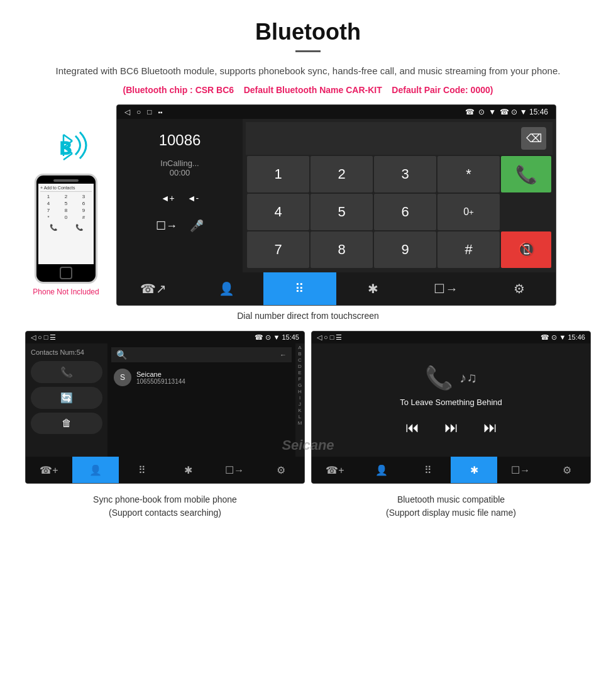  Describe the element at coordinates (451, 403) in the screenshot. I see `music-song-title: To Leave Something Behind` at that location.